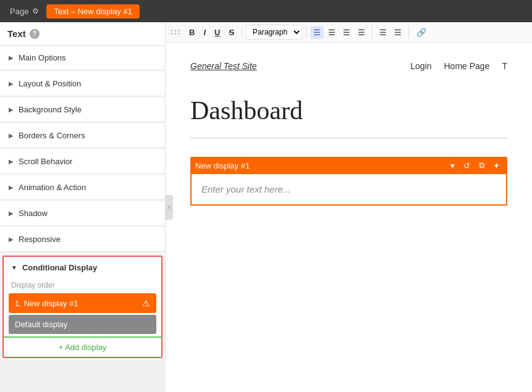 This screenshot has width=532, height=392. What do you see at coordinates (83, 110) in the screenshot?
I see `section-background-style: ▶ Background Style` at bounding box center [83, 110].